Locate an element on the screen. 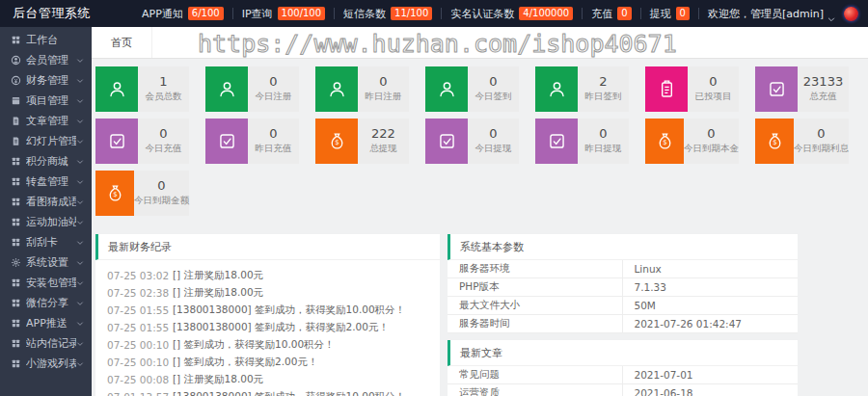  system-panel: 系统基本参数 服务器环境 Linux PHP版本 7.1.33 is located at coordinates (623, 283).